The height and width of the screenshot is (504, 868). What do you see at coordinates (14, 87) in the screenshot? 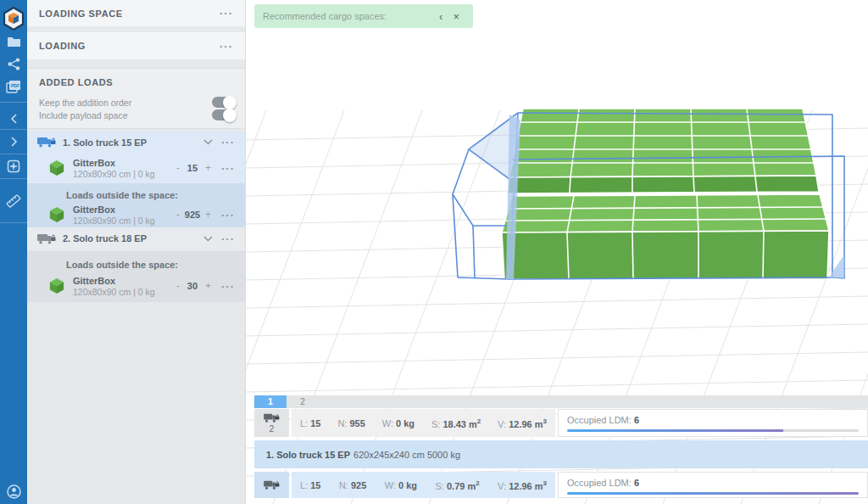
I see `pdf-export-icon: PDF` at bounding box center [14, 87].